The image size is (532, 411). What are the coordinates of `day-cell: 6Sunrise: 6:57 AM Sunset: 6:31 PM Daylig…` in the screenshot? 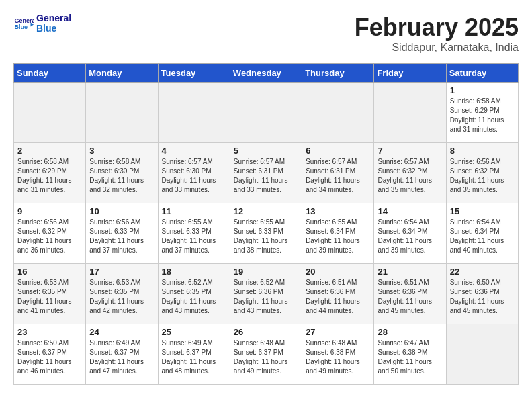 It's located at (339, 173).